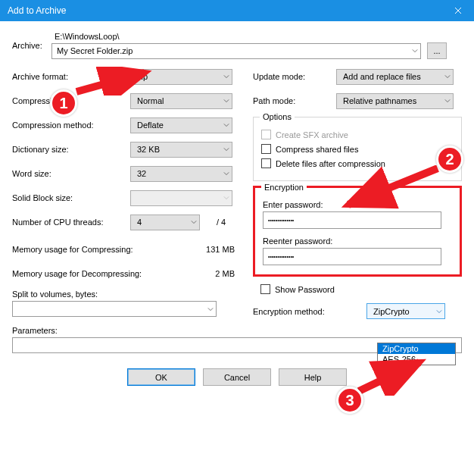 The width and height of the screenshot is (474, 476). What do you see at coordinates (406, 311) in the screenshot?
I see `encryption-method-combo: ZipCrypto` at bounding box center [406, 311].